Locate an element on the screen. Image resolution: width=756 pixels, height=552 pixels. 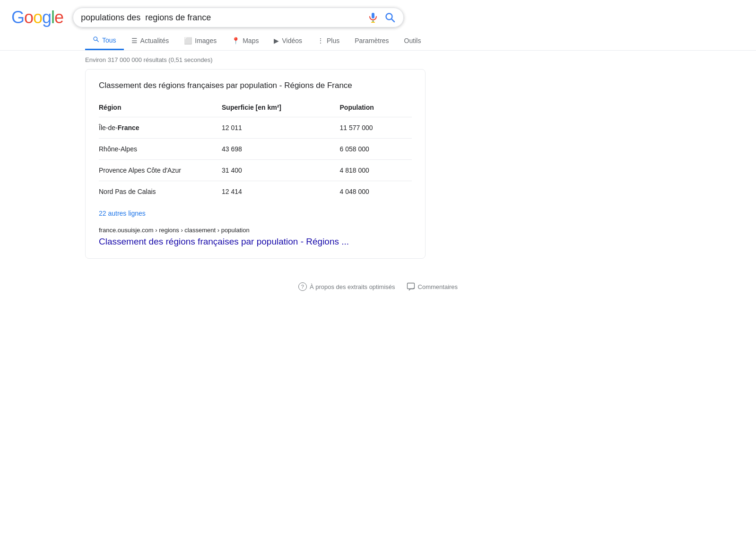
table-row: Provence Alpes Côte d'Azur 31 400 4 818 … is located at coordinates (255, 170).